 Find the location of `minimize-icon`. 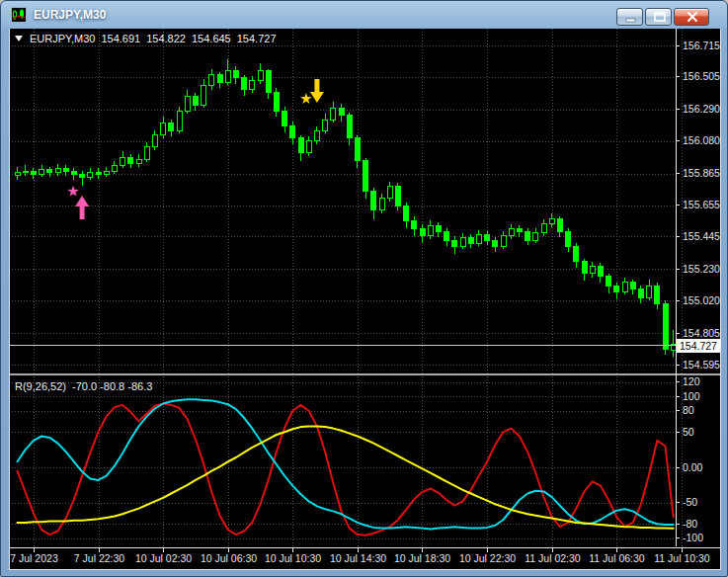

minimize-icon is located at coordinates (630, 17).